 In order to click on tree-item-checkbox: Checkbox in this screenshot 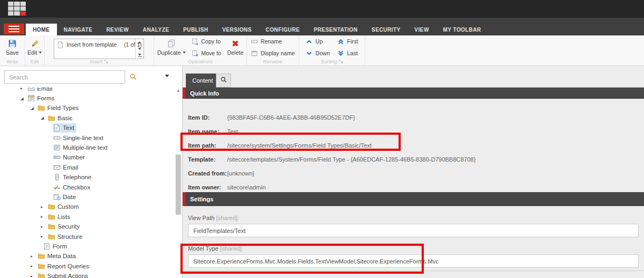, I will do `click(87, 187)`.